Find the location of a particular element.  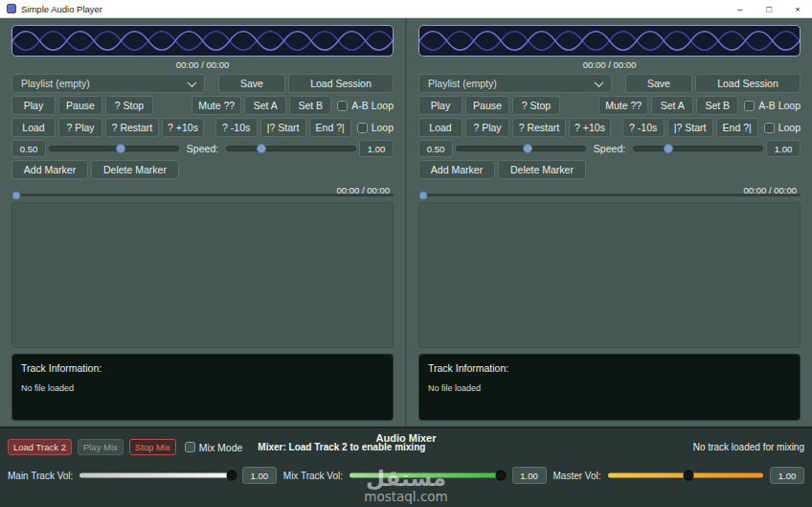

titlebar: Simple Audio Player – □ × is located at coordinates (406, 10).